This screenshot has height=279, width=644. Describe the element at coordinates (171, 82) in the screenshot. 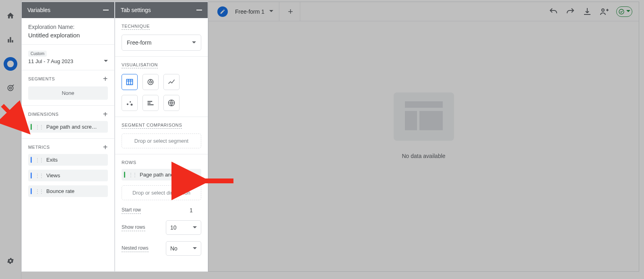

I see `viz-line` at that location.